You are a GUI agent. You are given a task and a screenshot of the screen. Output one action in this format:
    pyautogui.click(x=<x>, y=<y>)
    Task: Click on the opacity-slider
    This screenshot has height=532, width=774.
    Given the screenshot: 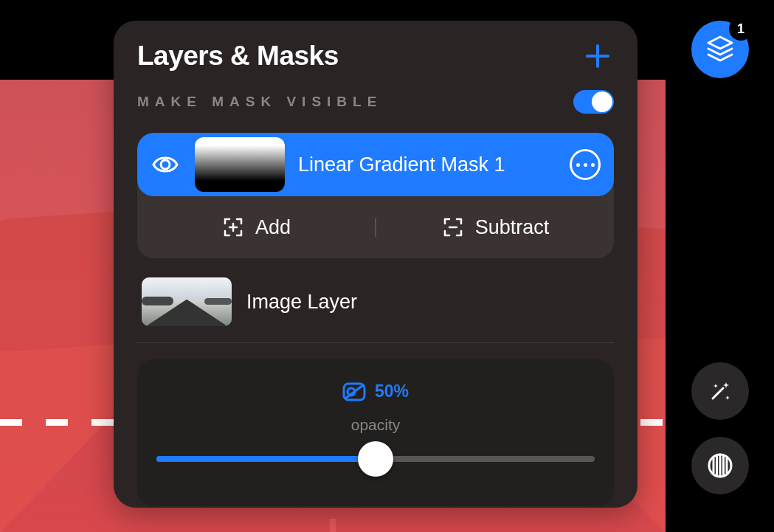 What is the action you would take?
    pyautogui.click(x=376, y=459)
    